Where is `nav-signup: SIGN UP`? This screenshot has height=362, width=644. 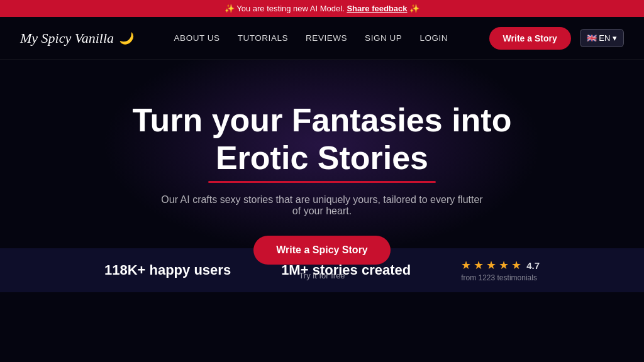 nav-signup: SIGN UP is located at coordinates (384, 38).